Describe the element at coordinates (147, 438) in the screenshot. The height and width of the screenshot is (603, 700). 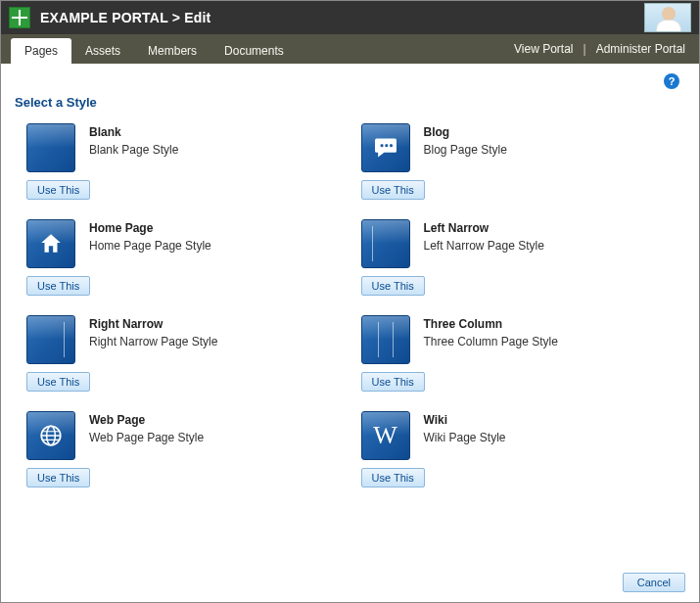
I see `style-desc: Web Page Page Style` at that location.